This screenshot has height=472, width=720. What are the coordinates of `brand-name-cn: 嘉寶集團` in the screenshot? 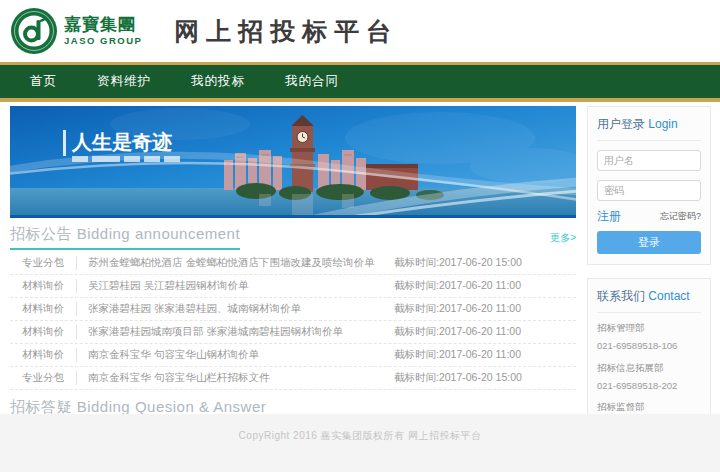 It's located at (103, 24).